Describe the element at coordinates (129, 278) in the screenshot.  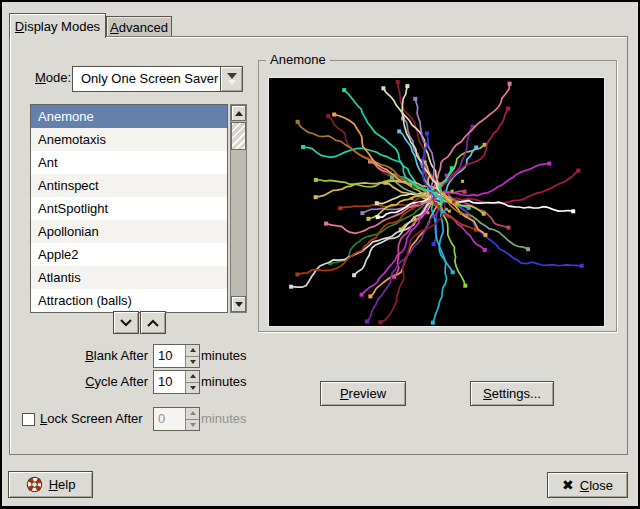
I see `list-item: Atlantis` at that location.